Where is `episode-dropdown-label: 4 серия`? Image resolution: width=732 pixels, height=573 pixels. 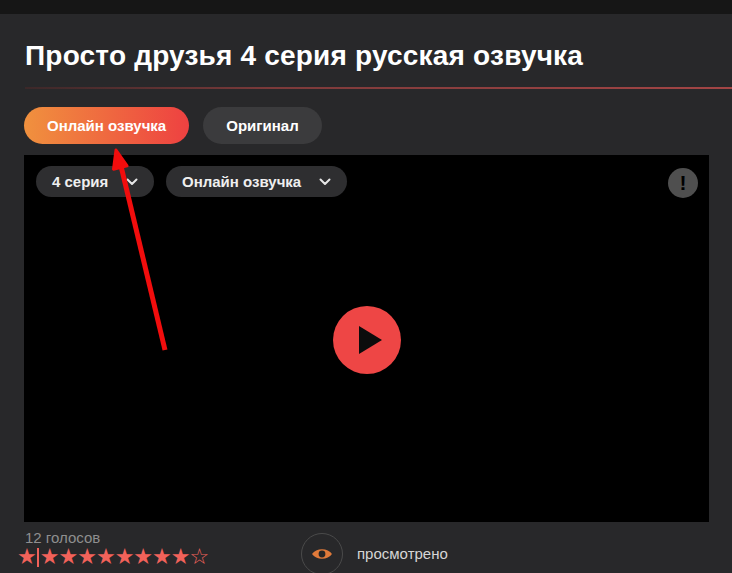 episode-dropdown-label: 4 серия is located at coordinates (80, 182).